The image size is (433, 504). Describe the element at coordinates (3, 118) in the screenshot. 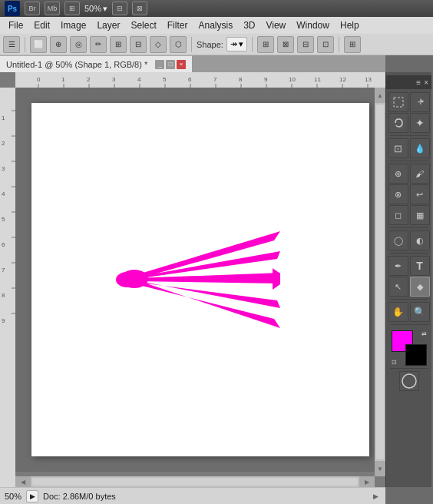

I see `svg-text: 1` at that location.